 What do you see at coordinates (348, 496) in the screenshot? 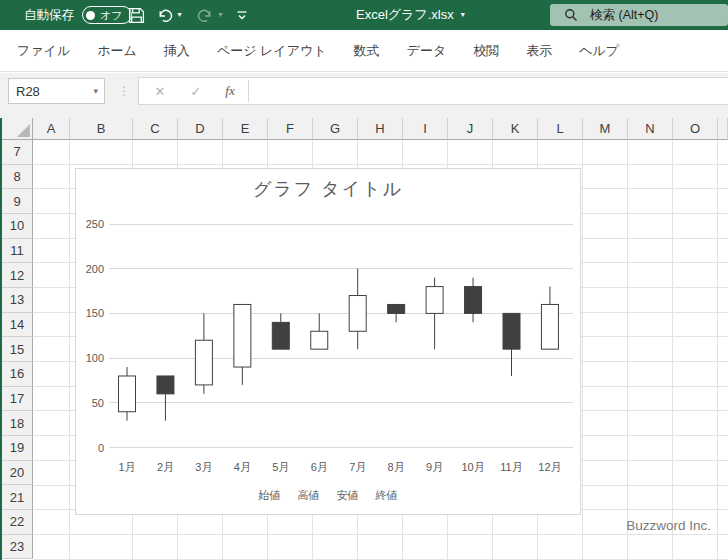
I see `legend-item-2: 安値` at bounding box center [348, 496].